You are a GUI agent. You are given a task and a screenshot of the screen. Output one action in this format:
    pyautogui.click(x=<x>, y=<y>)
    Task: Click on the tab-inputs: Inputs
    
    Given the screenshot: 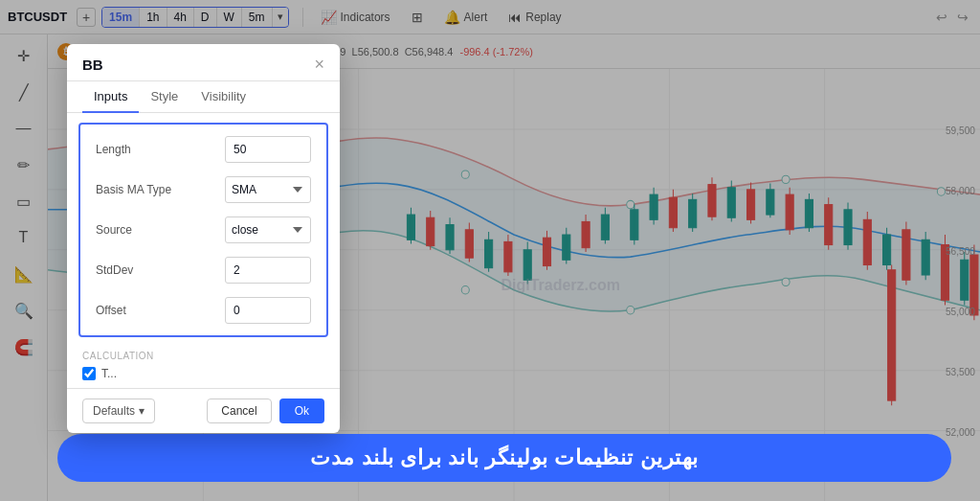 What is the action you would take?
    pyautogui.click(x=111, y=98)
    